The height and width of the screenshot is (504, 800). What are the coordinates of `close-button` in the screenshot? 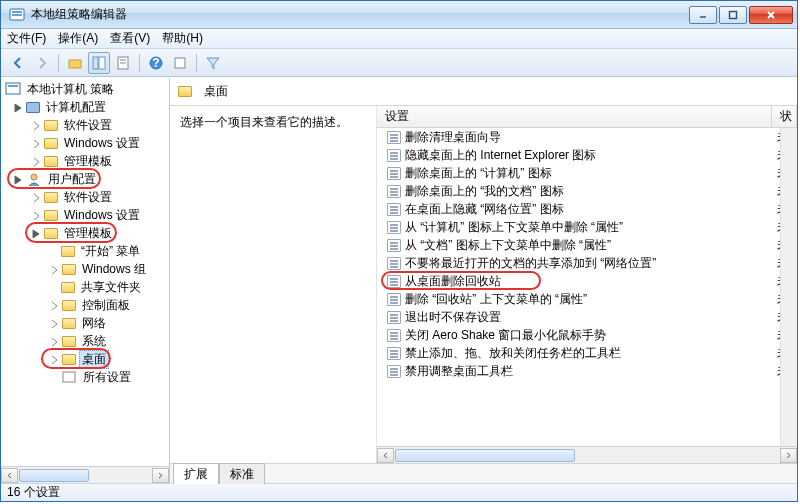 It's located at (771, 15).